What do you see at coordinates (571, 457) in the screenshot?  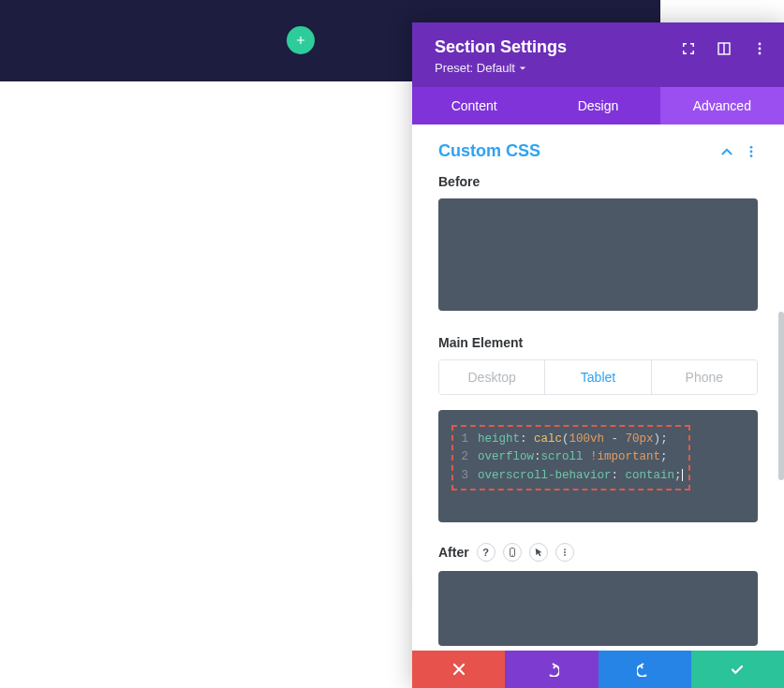 I see `code-line-2: 2 overflow:scroll !important;` at bounding box center [571, 457].